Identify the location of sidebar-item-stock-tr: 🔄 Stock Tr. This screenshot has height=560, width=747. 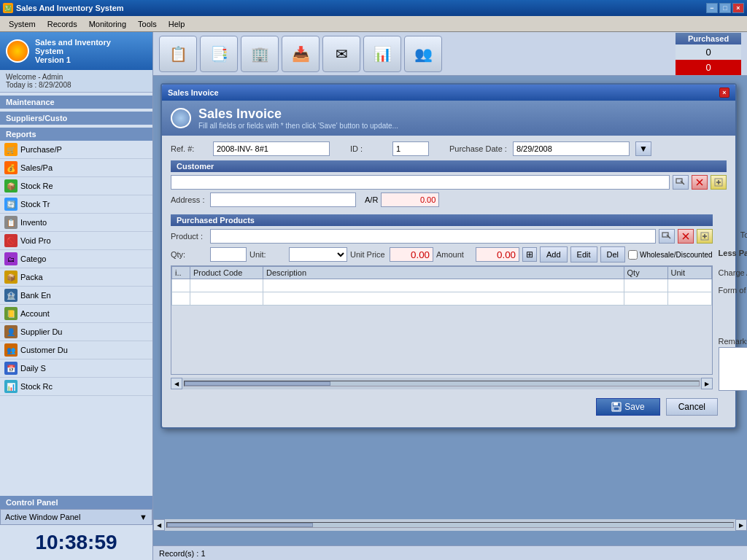
(76, 204).